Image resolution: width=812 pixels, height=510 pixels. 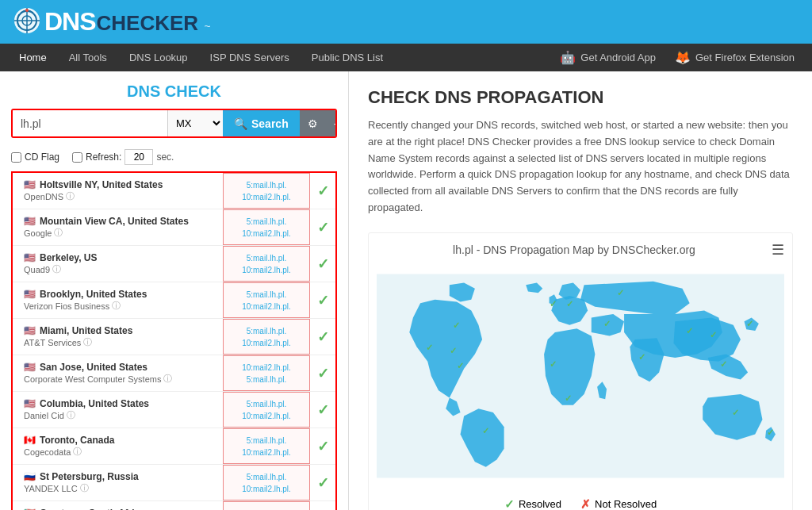 What do you see at coordinates (250, 57) in the screenshot?
I see `nav-item-isp-dns: ISP DNS Servers` at bounding box center [250, 57].